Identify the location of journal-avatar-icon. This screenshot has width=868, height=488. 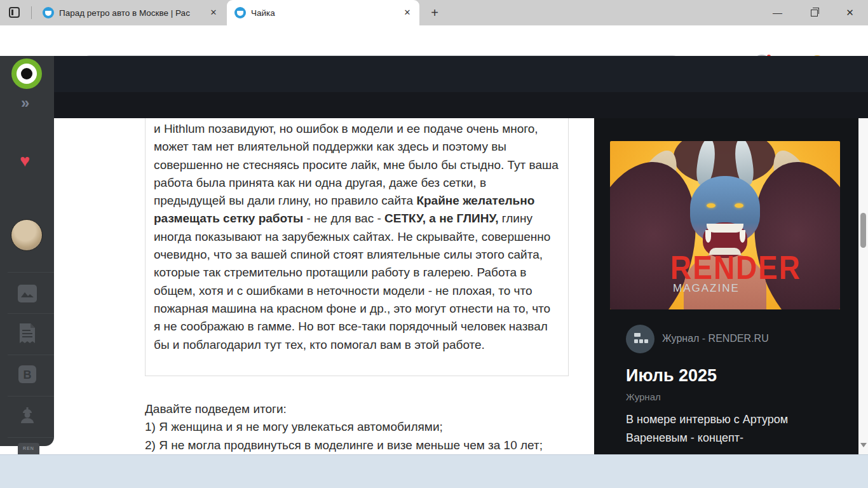
(641, 339).